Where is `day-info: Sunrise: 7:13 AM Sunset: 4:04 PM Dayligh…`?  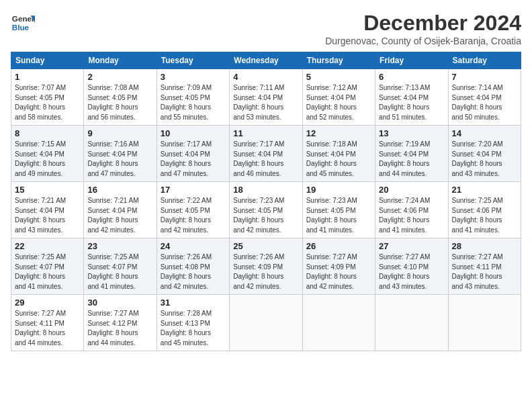 day-info: Sunrise: 7:13 AM Sunset: 4:04 PM Dayligh… is located at coordinates (411, 103).